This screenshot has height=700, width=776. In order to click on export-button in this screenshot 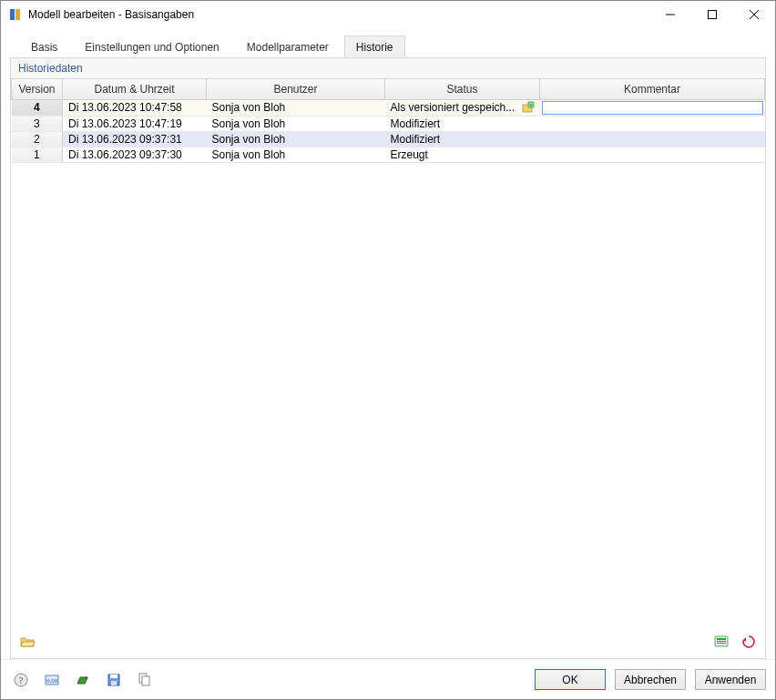, I will do `click(721, 642)`.